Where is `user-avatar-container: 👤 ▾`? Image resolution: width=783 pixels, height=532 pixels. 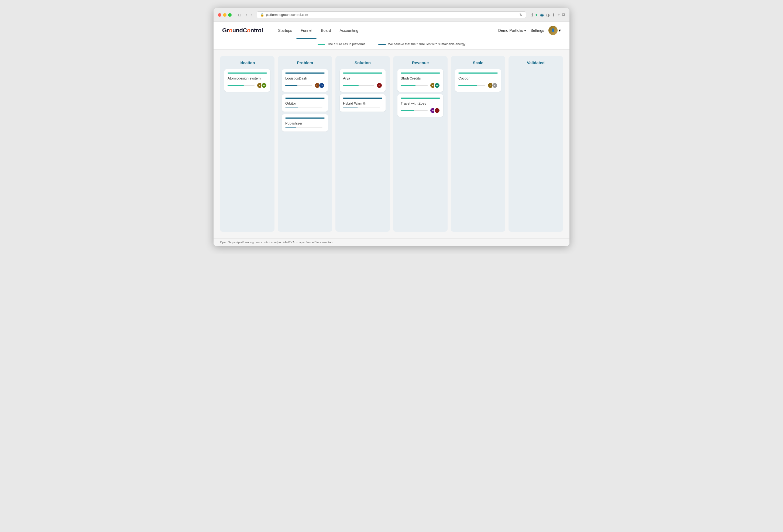
user-avatar-container: 👤 ▾ is located at coordinates (555, 30).